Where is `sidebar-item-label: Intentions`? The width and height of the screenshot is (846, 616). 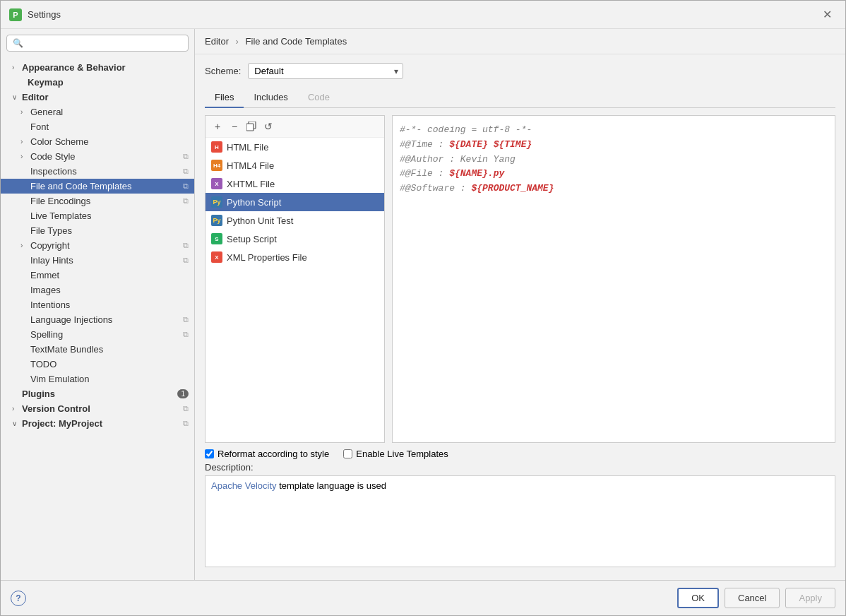
sidebar-item-label: Intentions is located at coordinates (109, 305).